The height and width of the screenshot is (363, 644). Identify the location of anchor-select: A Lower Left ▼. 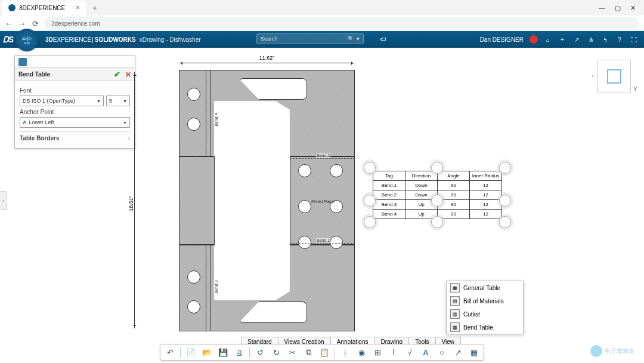
(75, 122).